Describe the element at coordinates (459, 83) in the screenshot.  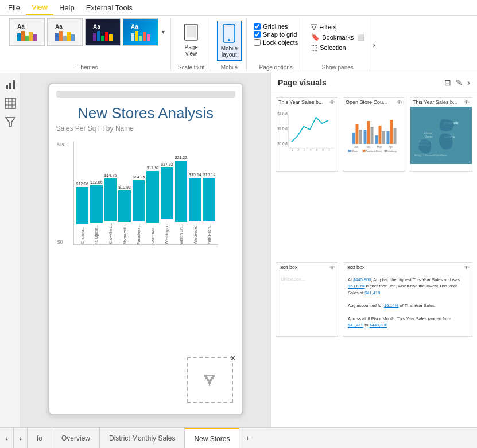
I see `panel-pencil-btn: ✎` at that location.